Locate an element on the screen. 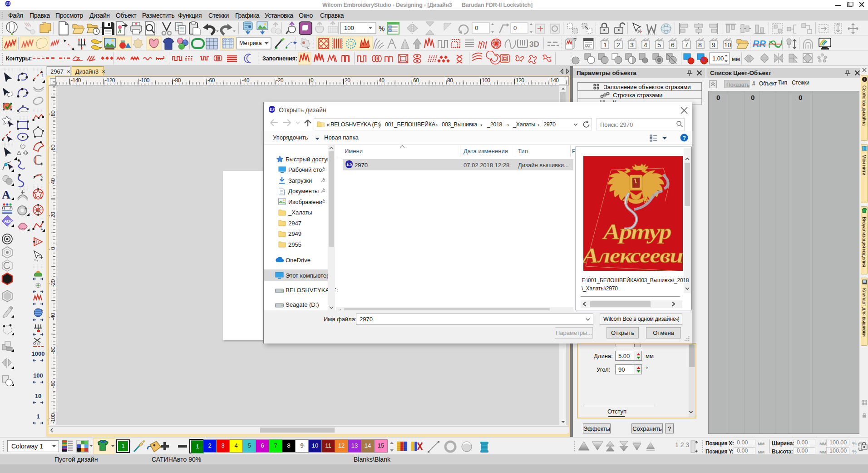 The height and width of the screenshot is (473, 868). svg-text: мм is located at coordinates (736, 59).